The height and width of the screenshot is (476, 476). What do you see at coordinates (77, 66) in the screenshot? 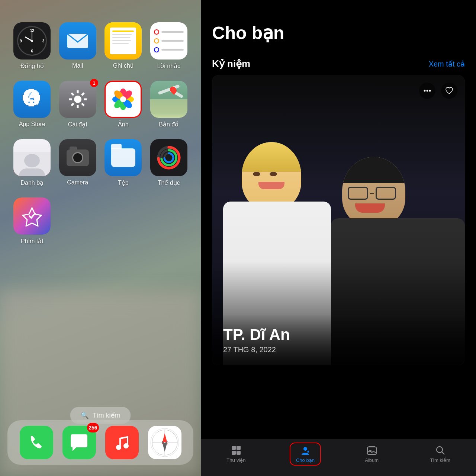
I see `mail-label: Mail` at bounding box center [77, 66].